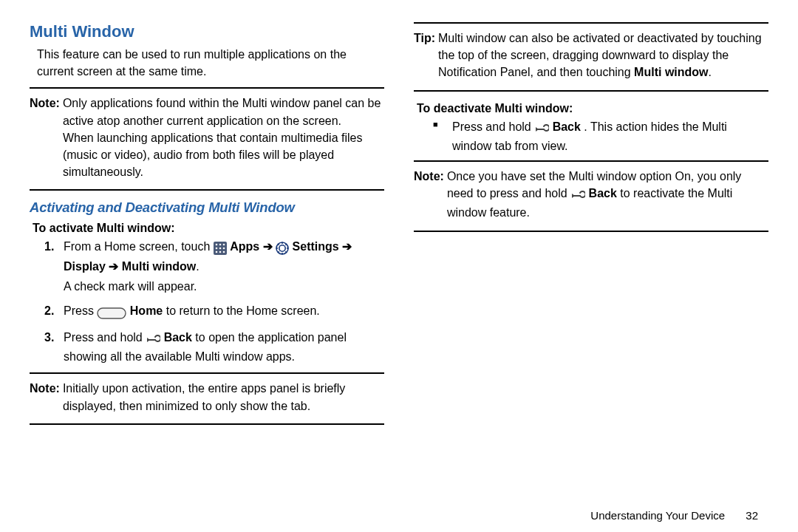 The height and width of the screenshot is (532, 798). Describe the element at coordinates (246, 247) in the screenshot. I see `apps-label: Apps` at that location.